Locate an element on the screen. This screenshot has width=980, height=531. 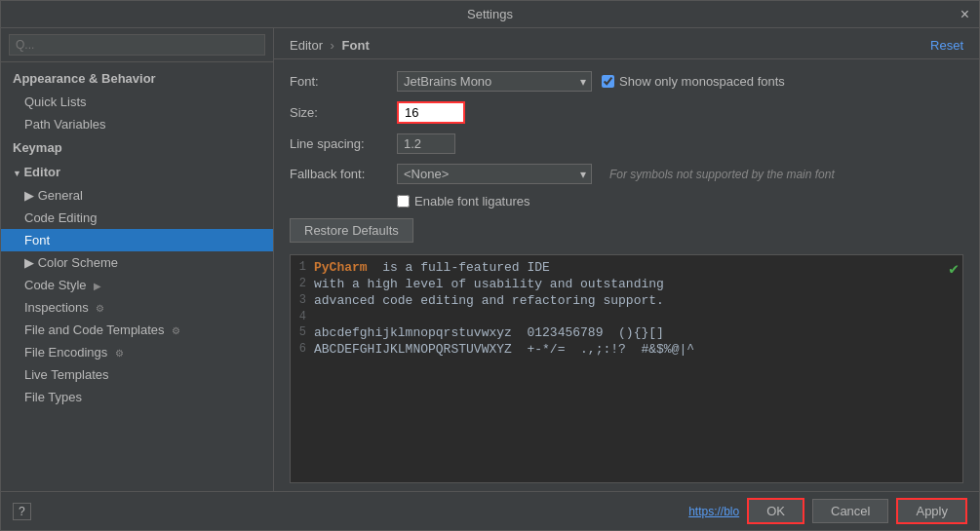
fallback-font-select-wrapper: <None> is located at coordinates (494, 173).